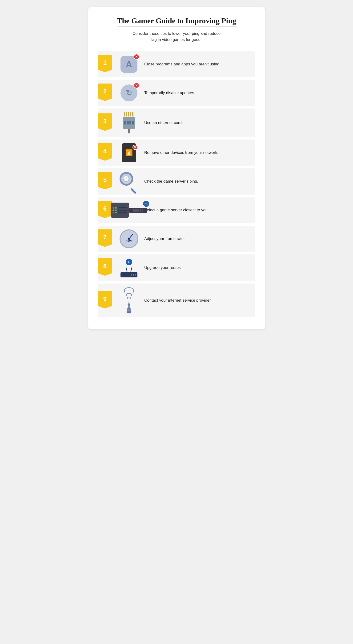 The width and height of the screenshot is (353, 644). What do you see at coordinates (105, 92) in the screenshot?
I see `tip-flag-2: 2` at bounding box center [105, 92].